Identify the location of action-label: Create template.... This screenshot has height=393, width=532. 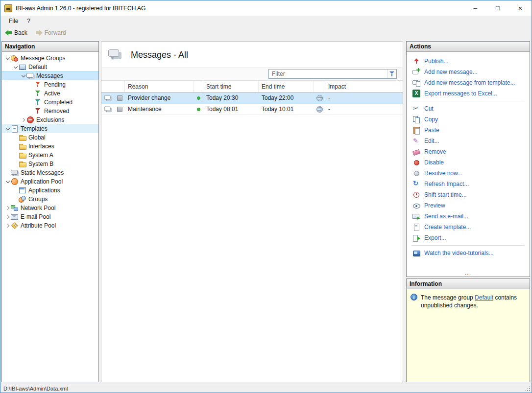
(448, 227).